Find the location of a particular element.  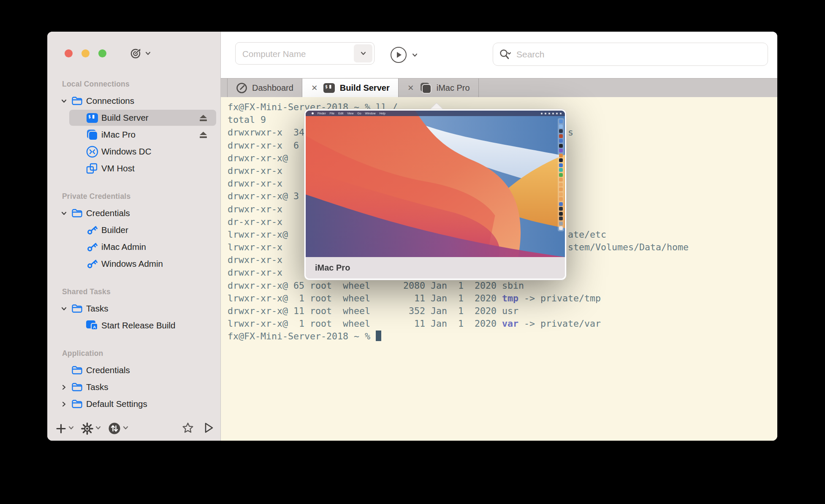

sidebar-item-label: Tasks is located at coordinates (97, 387).